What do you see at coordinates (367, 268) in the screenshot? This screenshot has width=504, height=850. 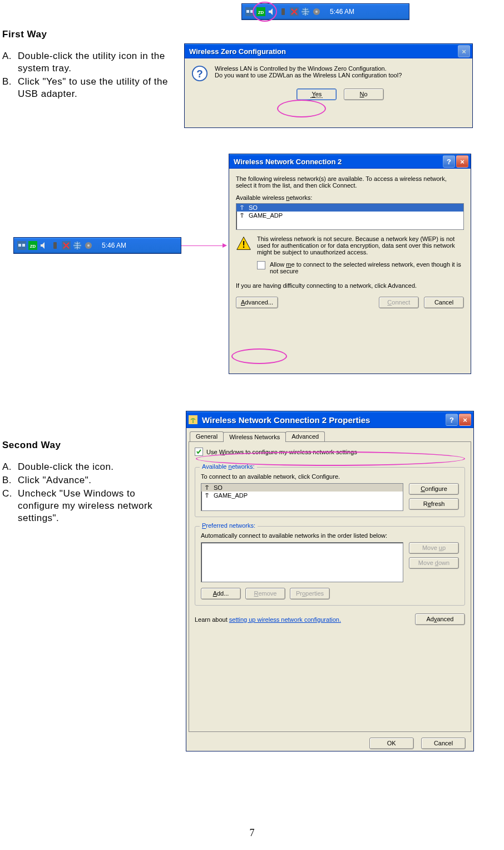 I see `checkbox-label: Allow me to connect to the selected wire…` at bounding box center [367, 268].